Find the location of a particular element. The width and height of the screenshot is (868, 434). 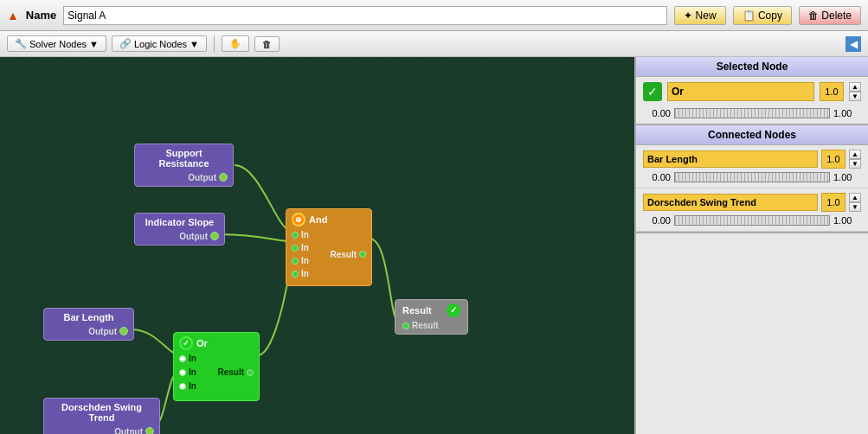

bar-length-output: Output is located at coordinates (108, 331).